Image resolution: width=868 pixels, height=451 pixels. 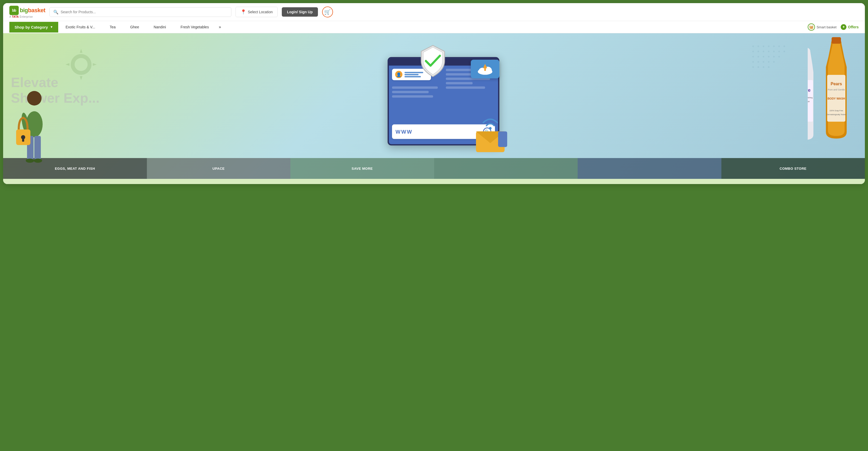 What do you see at coordinates (809, 102) in the screenshot?
I see `svg-text: Body Wash` at bounding box center [809, 102].